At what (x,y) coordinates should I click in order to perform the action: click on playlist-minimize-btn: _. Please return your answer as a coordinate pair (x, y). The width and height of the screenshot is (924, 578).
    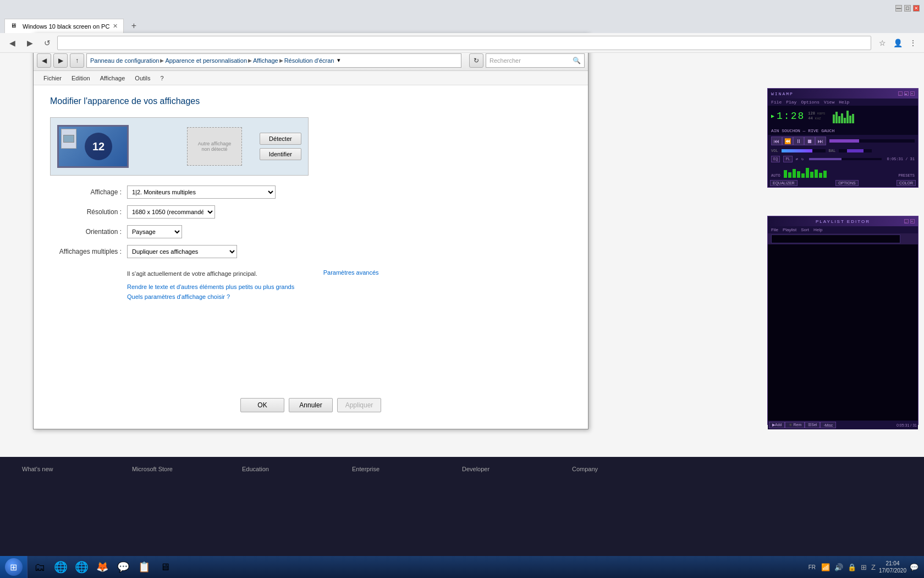
    Looking at the image, I should click on (906, 221).